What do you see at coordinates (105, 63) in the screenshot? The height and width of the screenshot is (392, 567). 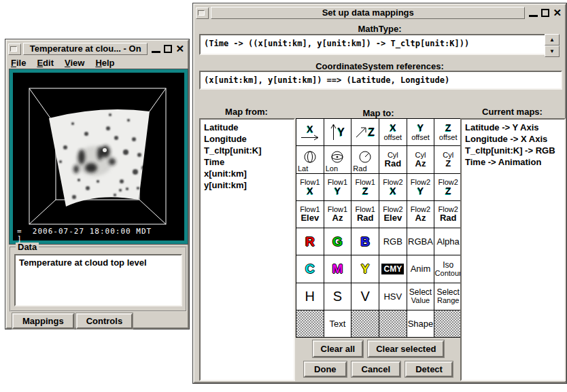 I see `menu-item-help: Help` at bounding box center [105, 63].